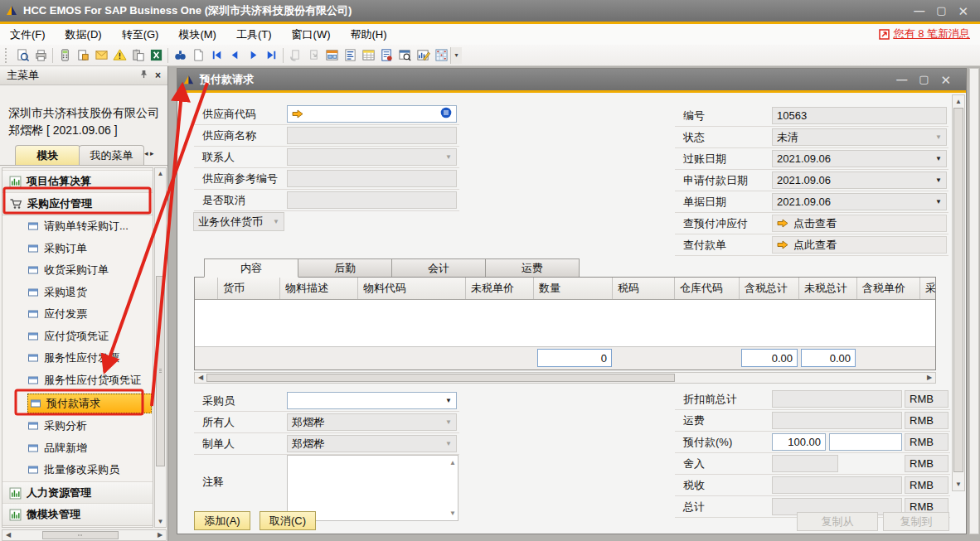 This screenshot has height=541, width=980. What do you see at coordinates (222, 520) in the screenshot?
I see `add-button: 添加(A)` at bounding box center [222, 520].